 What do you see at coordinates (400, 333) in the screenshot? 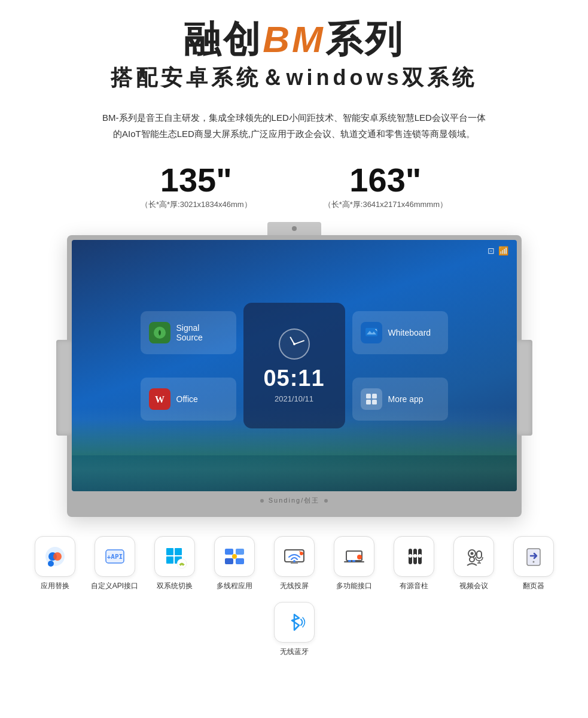
I see `tile-whiteboard: Whiteboard` at bounding box center [400, 333].